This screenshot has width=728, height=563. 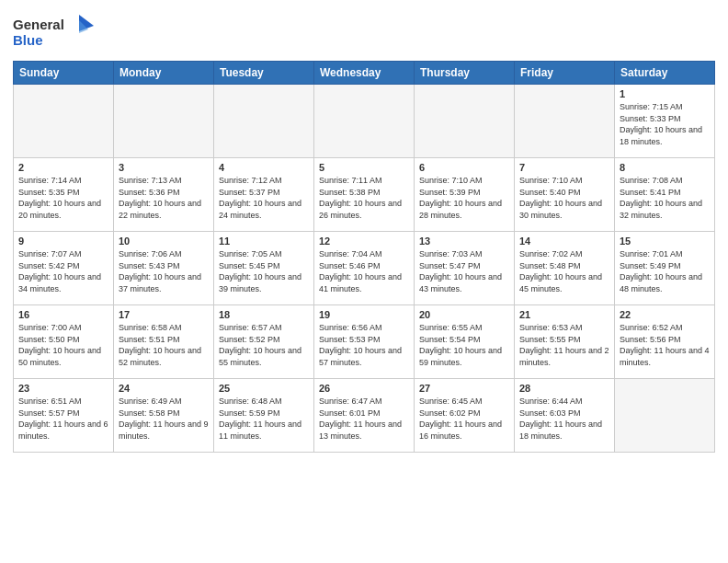 What do you see at coordinates (364, 419) in the screenshot?
I see `day-info: Sunrise: 6:47 AM Sunset: 6:01 PM Dayligh…` at bounding box center [364, 419].